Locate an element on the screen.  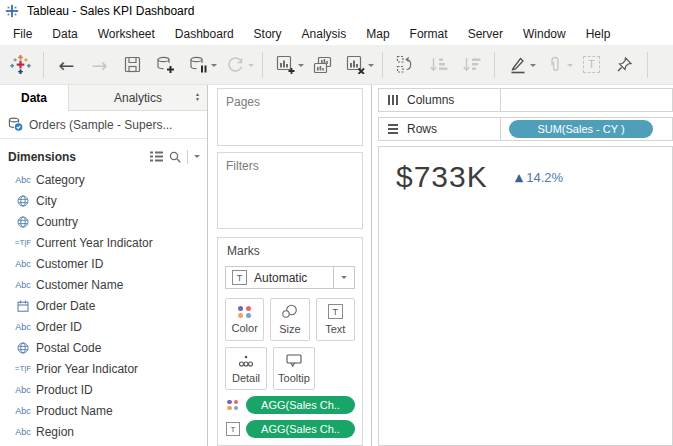
kpi-value: $733K is located at coordinates (442, 177).